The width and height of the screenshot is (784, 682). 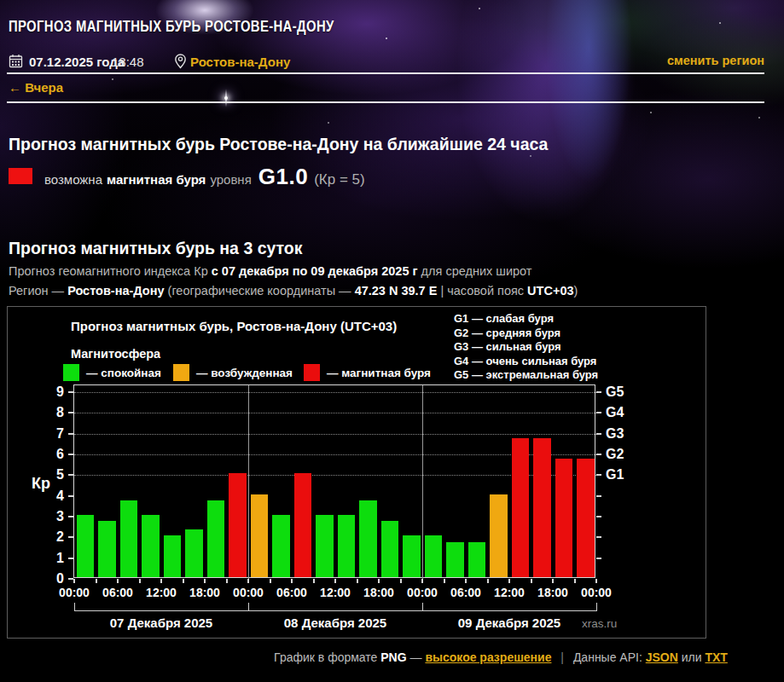 I want to click on day-bracket, so click(x=335, y=610).